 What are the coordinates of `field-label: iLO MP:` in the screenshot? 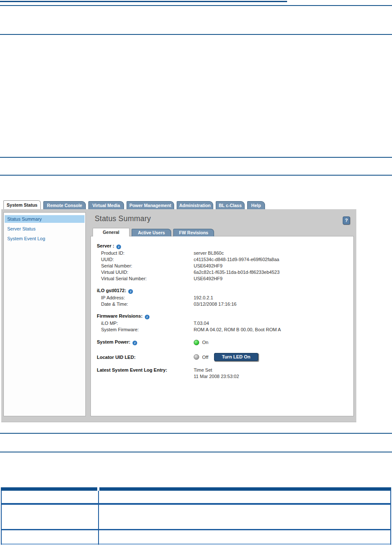 It's located at (147, 323).